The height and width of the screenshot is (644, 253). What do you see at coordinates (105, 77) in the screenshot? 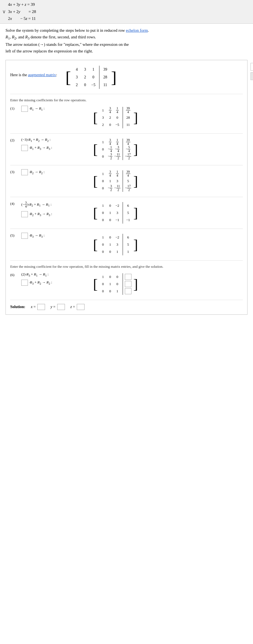
I see `cell-2-4: 28` at bounding box center [105, 77].